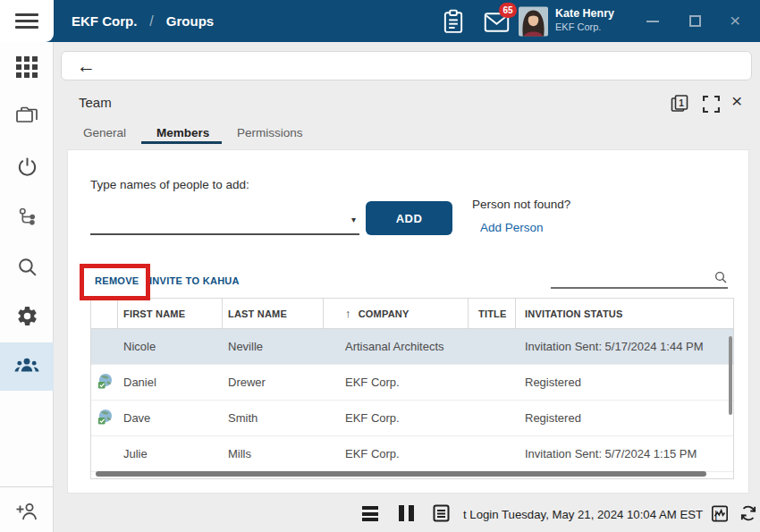 The width and height of the screenshot is (760, 532). What do you see at coordinates (629, 275) in the screenshot?
I see `grid-search-input` at bounding box center [629, 275].